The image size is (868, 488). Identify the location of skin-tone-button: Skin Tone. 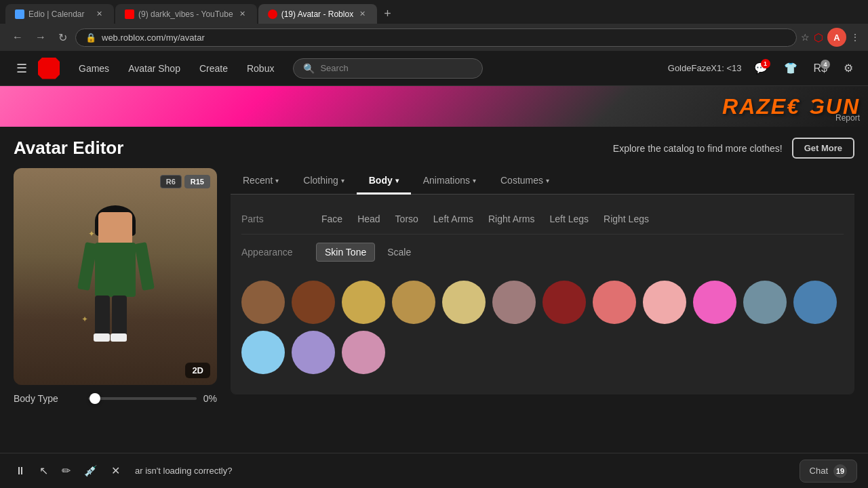
(346, 252).